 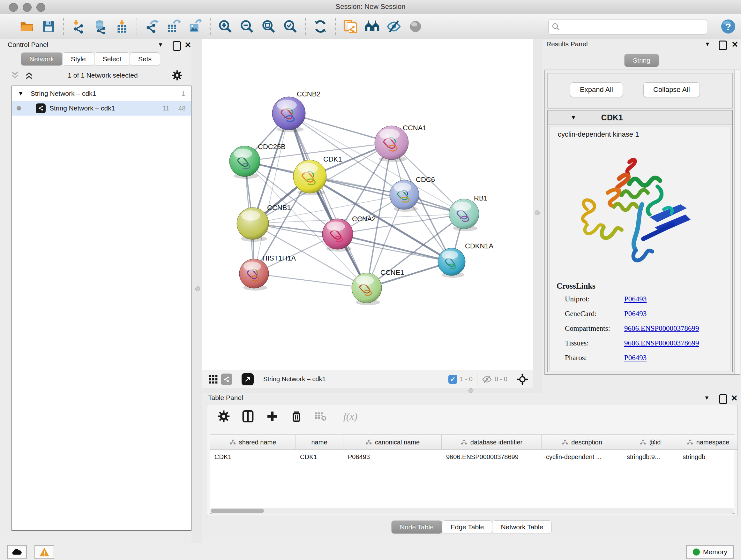 I want to click on crosslink-genecard-link: P06493, so click(x=635, y=314).